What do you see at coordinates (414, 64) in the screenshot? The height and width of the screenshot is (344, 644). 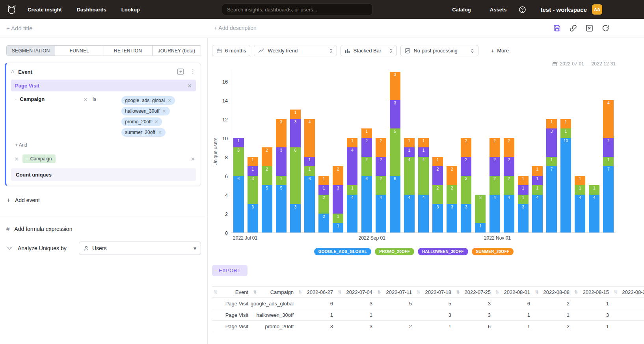 I see `date-range-indicator: 2022-07-01 — 2022-12-31` at bounding box center [414, 64].